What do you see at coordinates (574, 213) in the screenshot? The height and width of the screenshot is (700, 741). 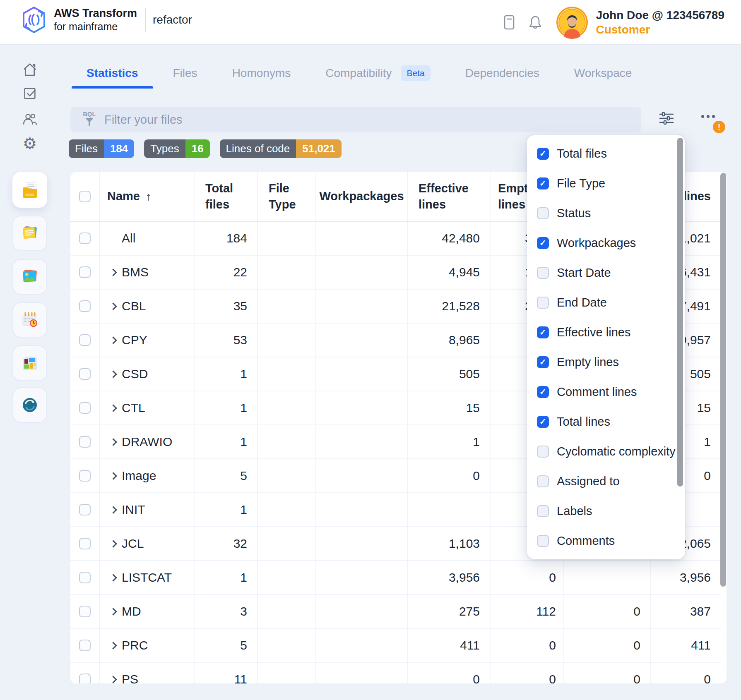 I see `column-menu-label: Status` at bounding box center [574, 213].